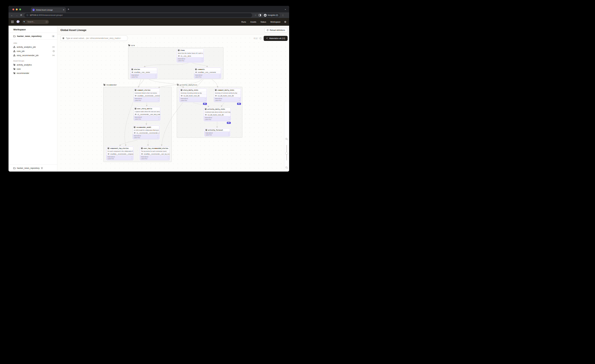 This screenshot has width=595, height=364. Describe the element at coordinates (96, 38) in the screenshot. I see `asset-filter-input` at that location.